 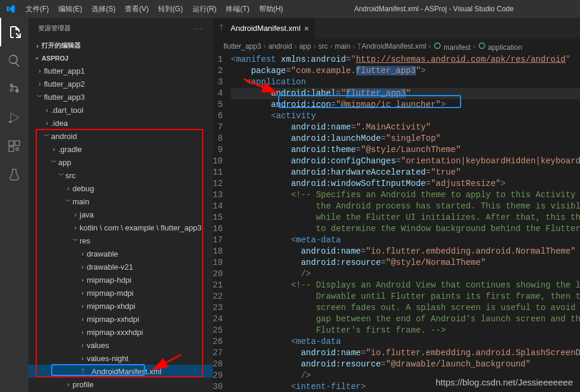 I want to click on breadcrumb-item: ᛉ AndroidManifest.xml, so click(x=392, y=46).